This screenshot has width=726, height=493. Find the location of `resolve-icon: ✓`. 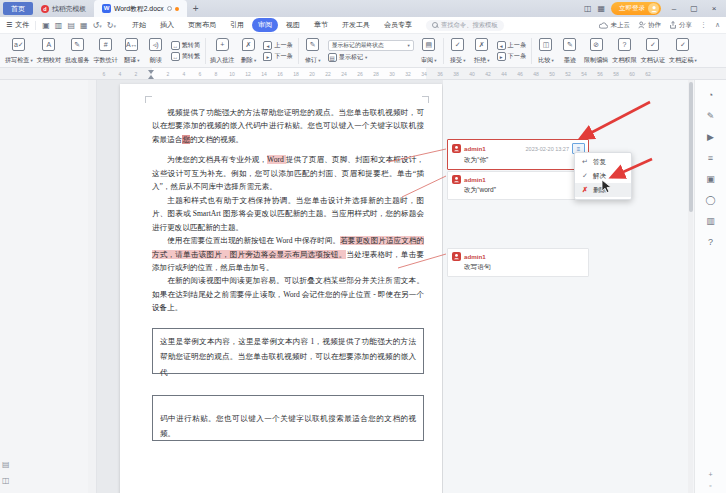

resolve-icon: ✓ is located at coordinates (585, 176).